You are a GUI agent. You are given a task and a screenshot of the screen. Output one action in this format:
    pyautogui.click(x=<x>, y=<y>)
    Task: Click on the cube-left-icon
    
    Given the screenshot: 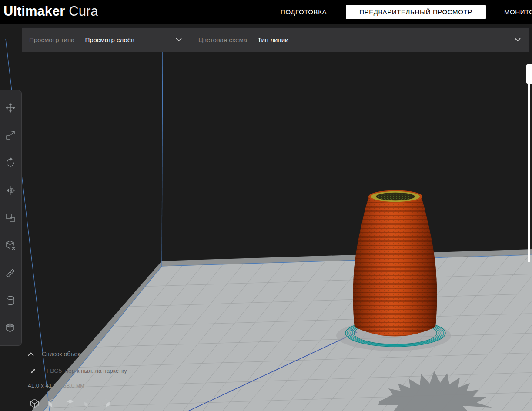 What is the action you would take?
    pyautogui.click(x=88, y=404)
    